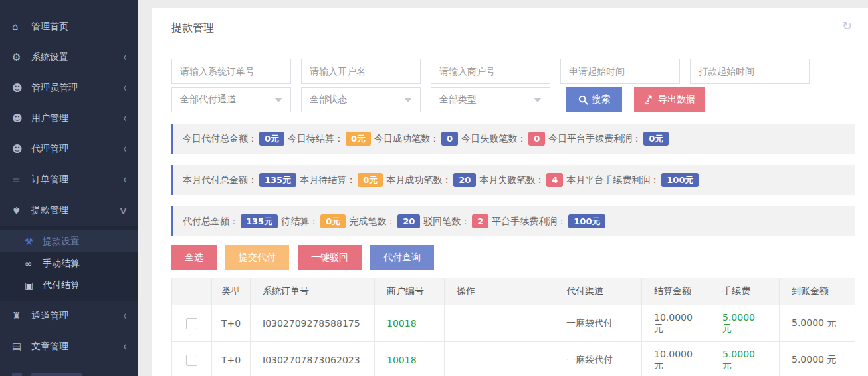 Image resolution: width=868 pixels, height=376 pixels. Describe the element at coordinates (231, 100) in the screenshot. I see `payout-channel-select: 全部代付通道` at that location.